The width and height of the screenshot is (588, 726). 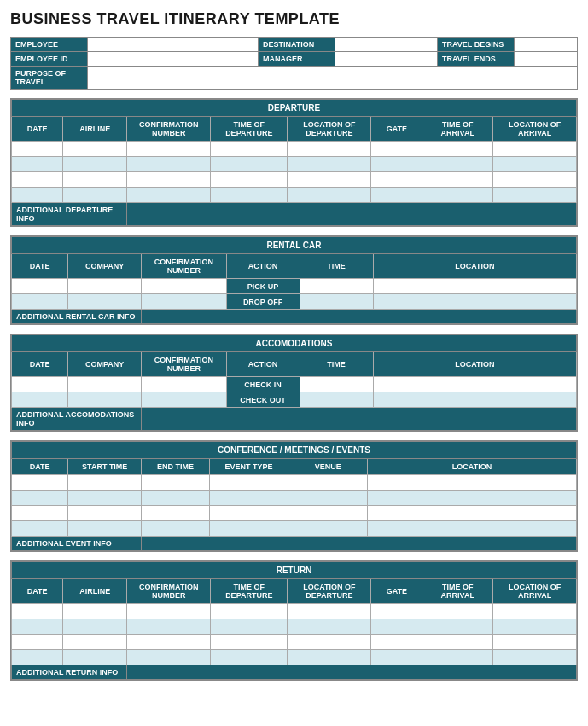 I want to click on travel-ends-value, so click(x=546, y=60).